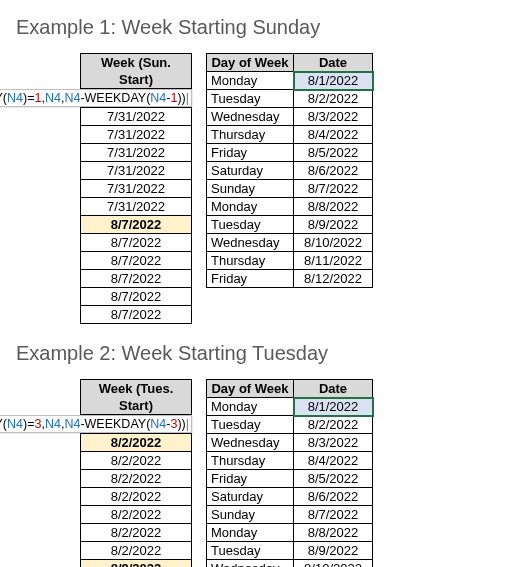  Describe the element at coordinates (136, 72) in the screenshot. I see `example1-week-header: Week (Sun. Start)` at that location.